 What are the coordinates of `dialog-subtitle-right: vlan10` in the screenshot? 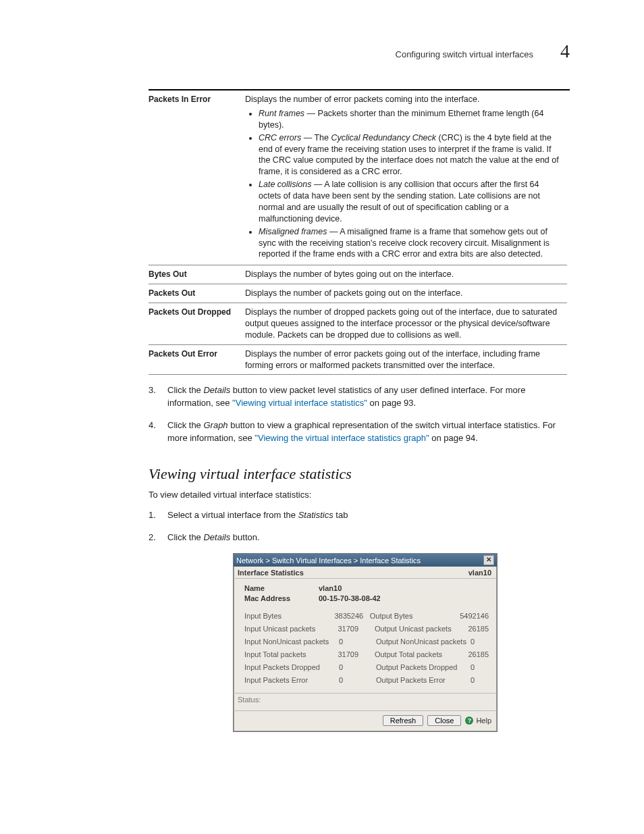 It's located at (480, 573).